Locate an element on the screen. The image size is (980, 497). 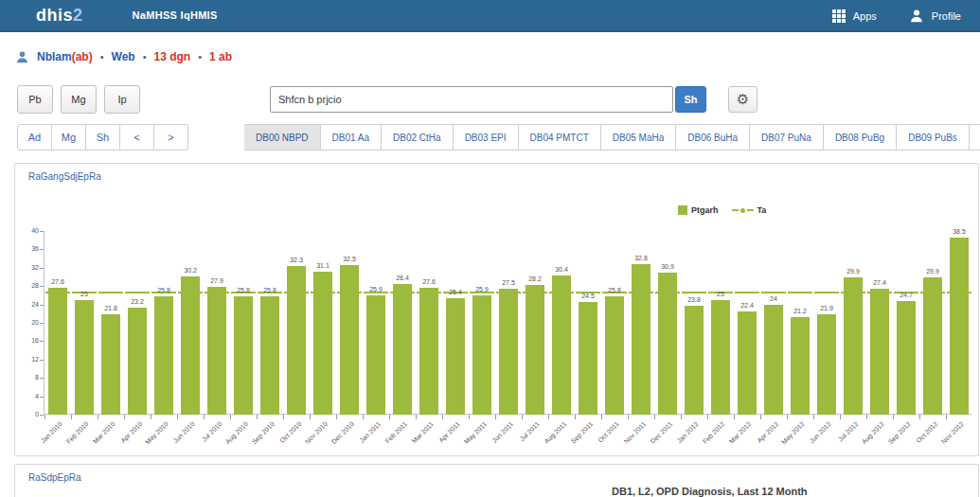
bar-value-label: 29.9 is located at coordinates (933, 271).